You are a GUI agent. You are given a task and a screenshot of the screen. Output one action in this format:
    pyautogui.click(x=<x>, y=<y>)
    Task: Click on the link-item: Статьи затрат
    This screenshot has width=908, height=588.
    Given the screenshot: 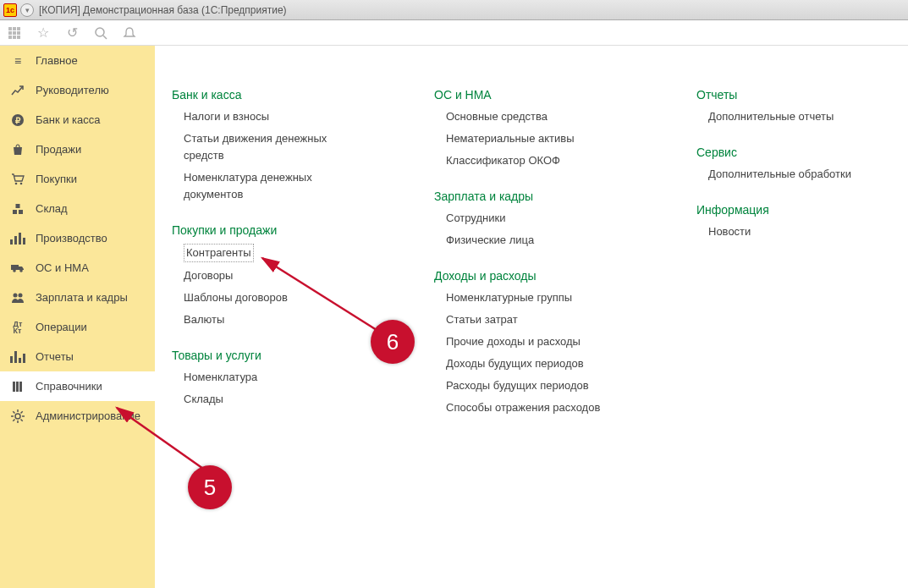 What is the action you would take?
    pyautogui.click(x=537, y=320)
    